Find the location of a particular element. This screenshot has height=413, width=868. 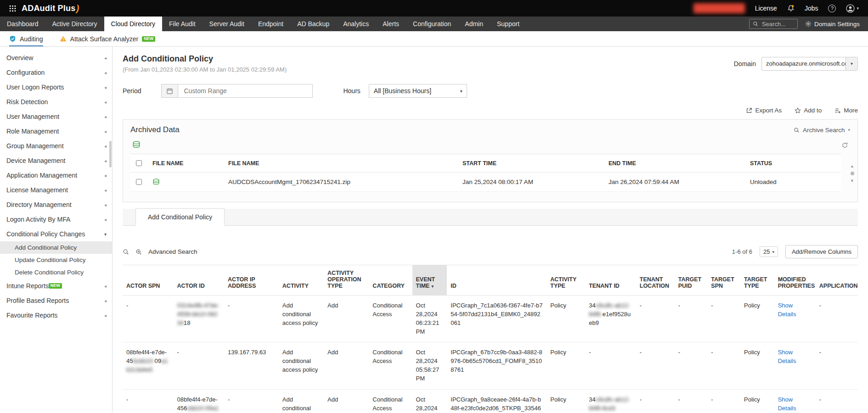

sidebar-item-user-logon-reports: User Logon Reports◂ is located at coordinates (56, 87).